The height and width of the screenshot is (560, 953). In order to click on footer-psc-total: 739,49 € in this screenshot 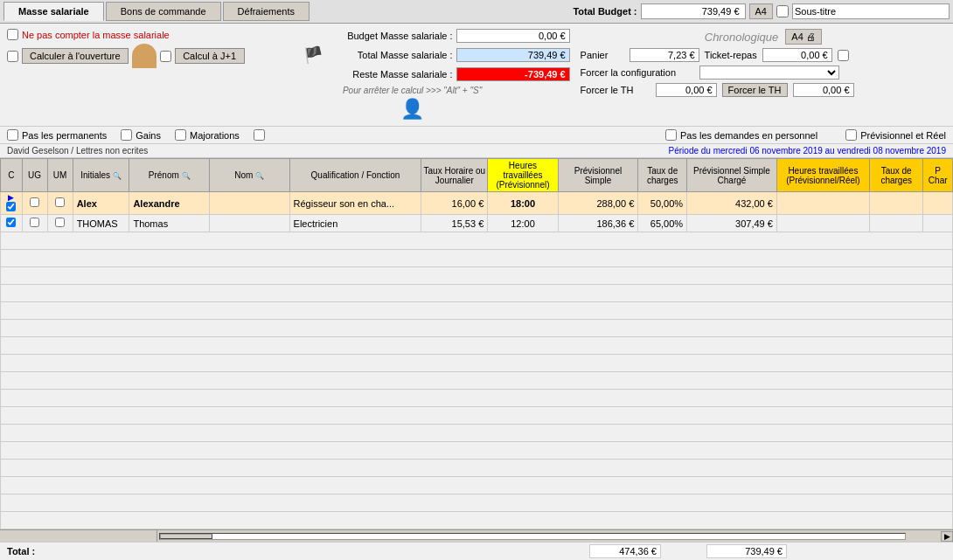, I will do `click(747, 551)`.